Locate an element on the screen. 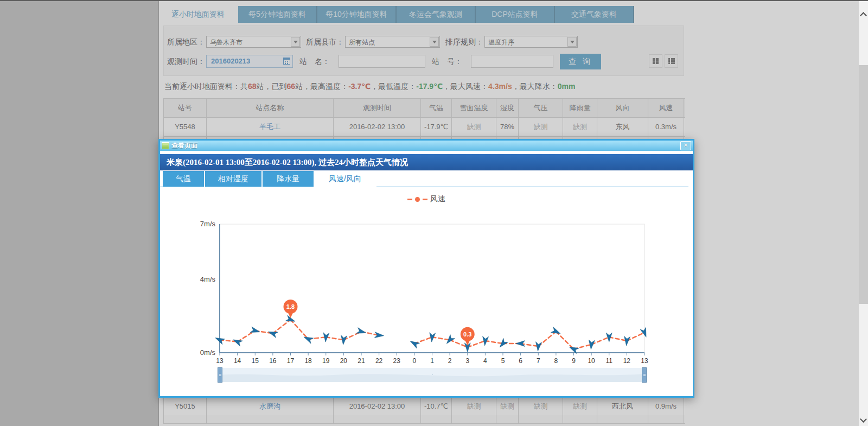 The width and height of the screenshot is (868, 426). modal-tab-wind: 风速/风向 is located at coordinates (346, 179).